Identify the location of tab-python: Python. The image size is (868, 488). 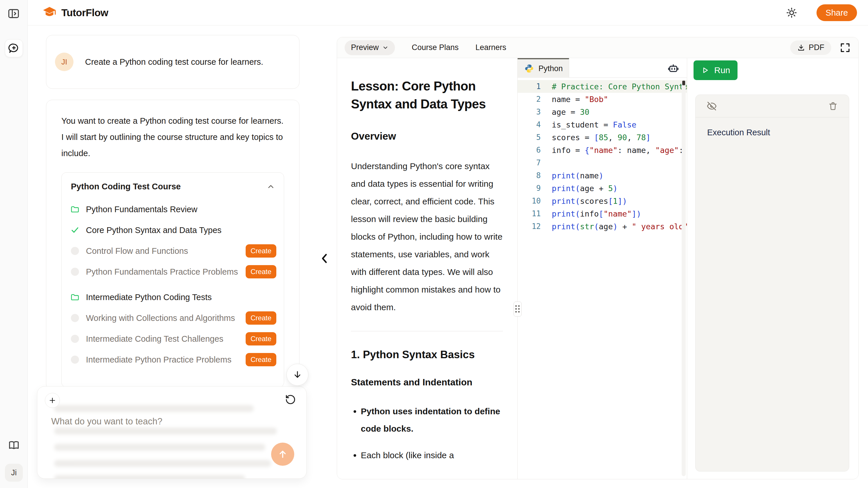
(543, 68).